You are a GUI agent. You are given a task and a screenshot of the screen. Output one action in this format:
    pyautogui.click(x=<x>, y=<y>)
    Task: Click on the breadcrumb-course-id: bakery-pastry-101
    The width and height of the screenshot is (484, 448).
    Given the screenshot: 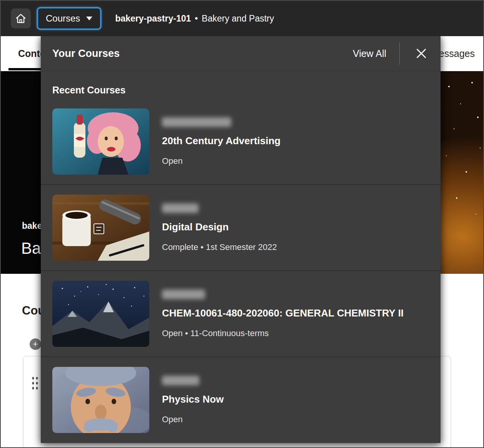 What is the action you would take?
    pyautogui.click(x=153, y=18)
    